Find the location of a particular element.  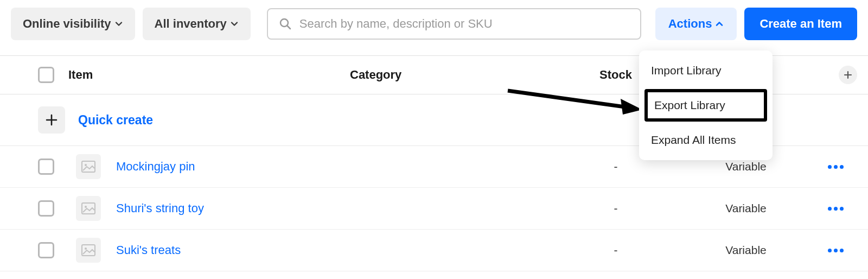

table-row: Suki's treats - Variable is located at coordinates (434, 251).